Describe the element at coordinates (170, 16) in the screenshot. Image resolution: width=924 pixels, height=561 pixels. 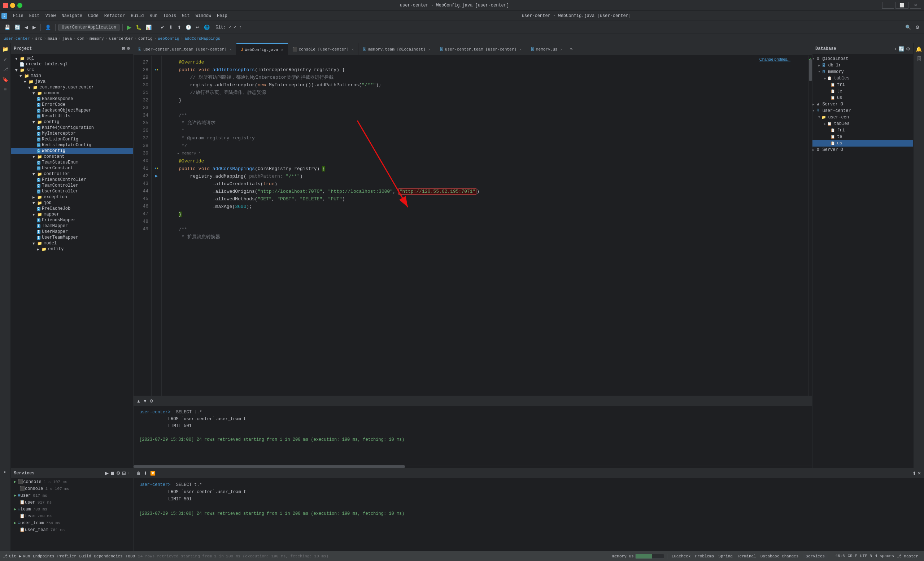
I see `menu-tools: Tools` at that location.